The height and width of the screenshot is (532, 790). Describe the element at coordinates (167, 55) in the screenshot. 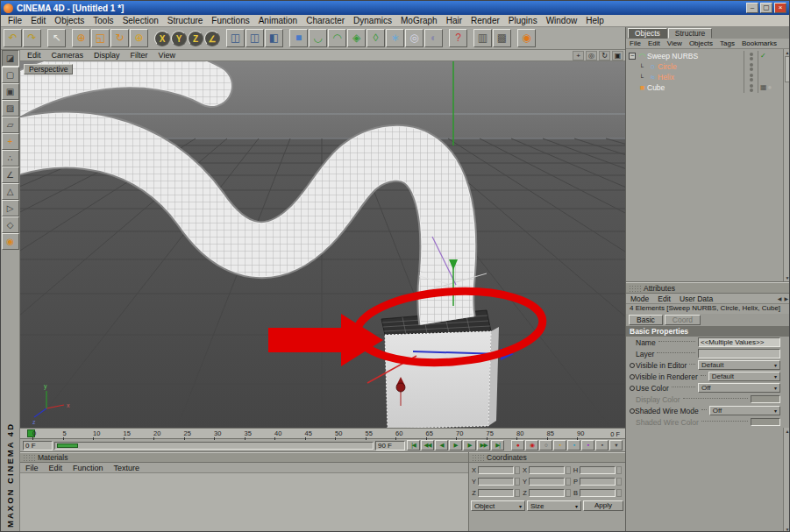

I see `viewport-menu-view: View` at that location.